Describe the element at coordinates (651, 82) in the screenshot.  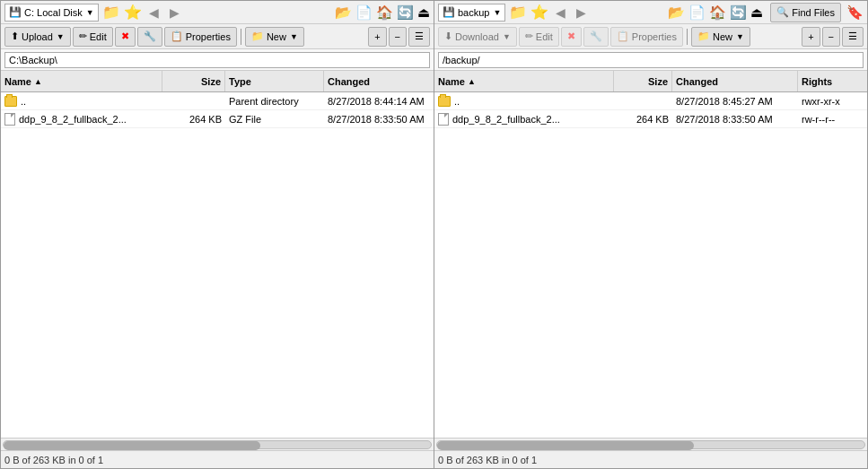
I see `right-column-header: Name ▲ Size Changed Rights Owner` at that location.